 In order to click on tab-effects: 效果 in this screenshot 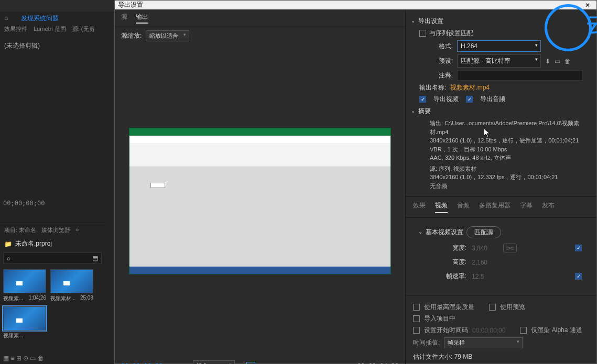, I will do `click(419, 207)`.